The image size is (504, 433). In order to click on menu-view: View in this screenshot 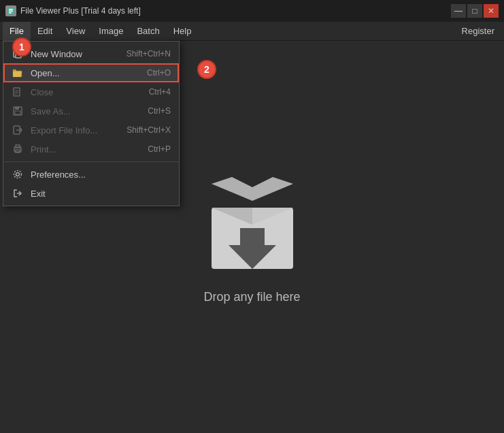, I will do `click(75, 31)`.